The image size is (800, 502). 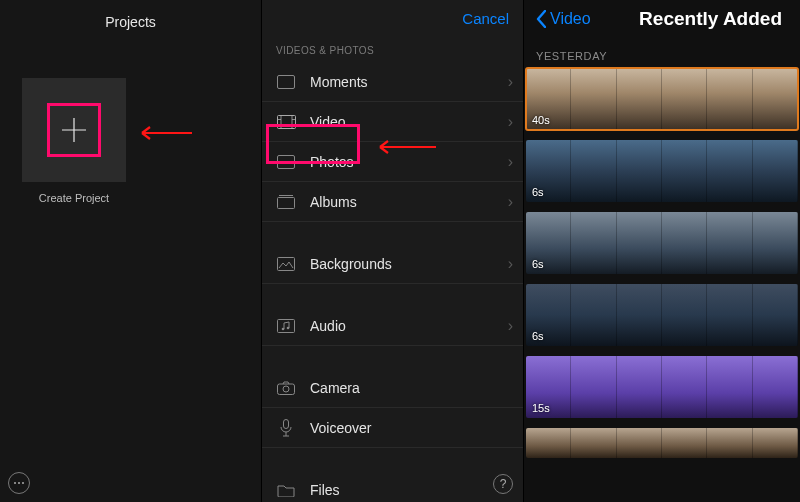 What do you see at coordinates (74, 198) in the screenshot?
I see `create-project-label: Create Project` at bounding box center [74, 198].